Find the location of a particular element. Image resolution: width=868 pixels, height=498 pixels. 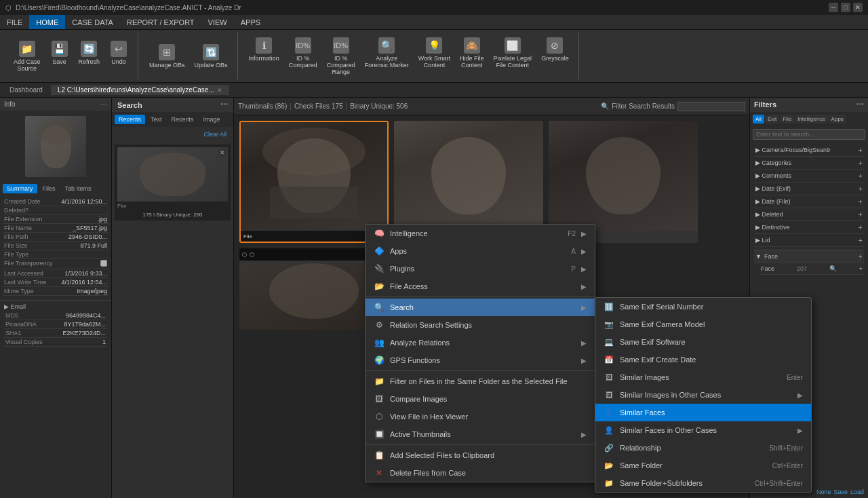

ctx-apps-arrow: ▶ is located at coordinates (584, 251).